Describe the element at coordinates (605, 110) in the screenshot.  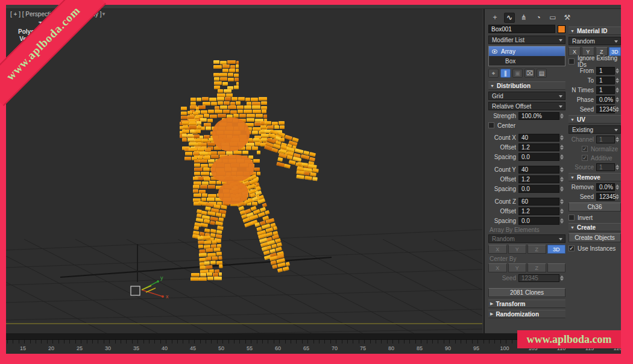
I see `value-field-seed: 12345` at that location.